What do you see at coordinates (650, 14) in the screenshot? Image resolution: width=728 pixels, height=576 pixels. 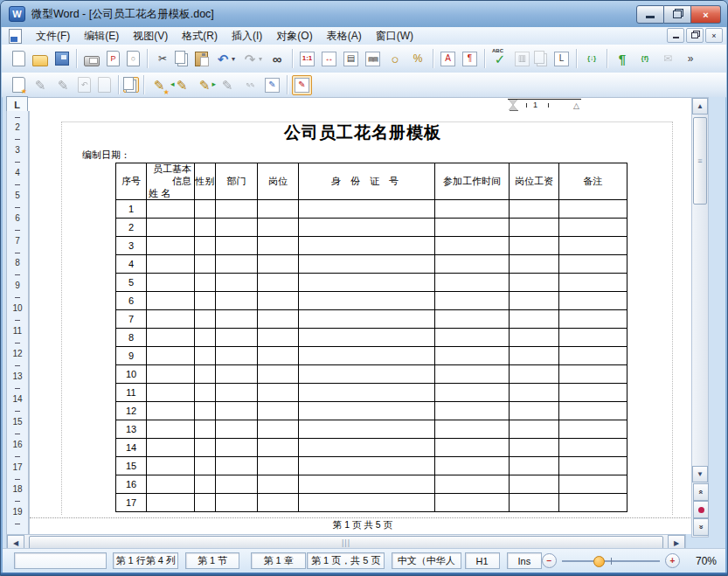 I see `minimize-button` at bounding box center [650, 14].